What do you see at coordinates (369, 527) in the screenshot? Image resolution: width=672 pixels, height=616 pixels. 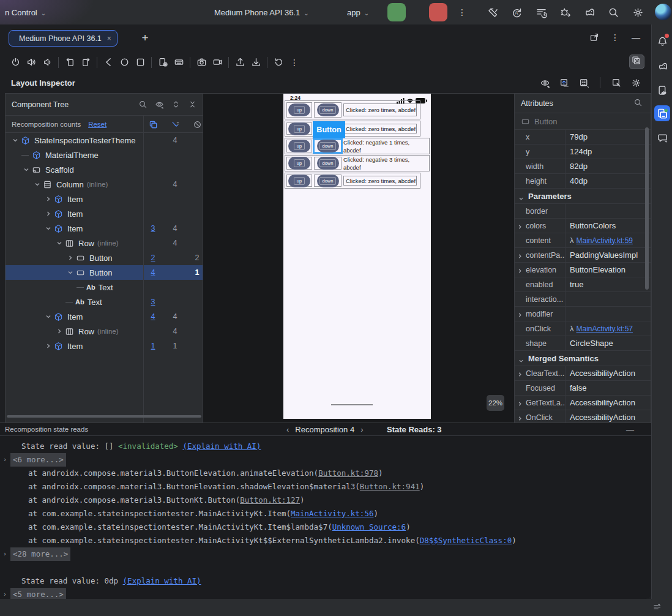 I see `source-location-link: Unknown Source:6` at bounding box center [369, 527].